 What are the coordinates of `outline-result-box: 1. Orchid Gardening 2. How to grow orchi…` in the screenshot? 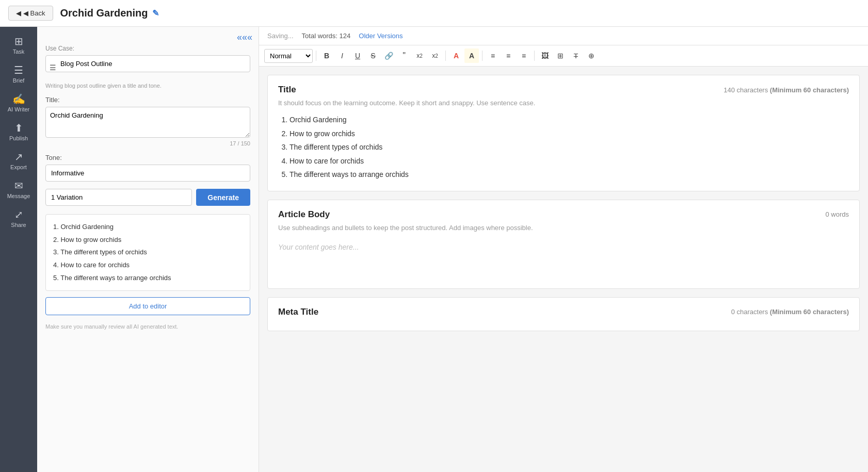 It's located at (148, 253).